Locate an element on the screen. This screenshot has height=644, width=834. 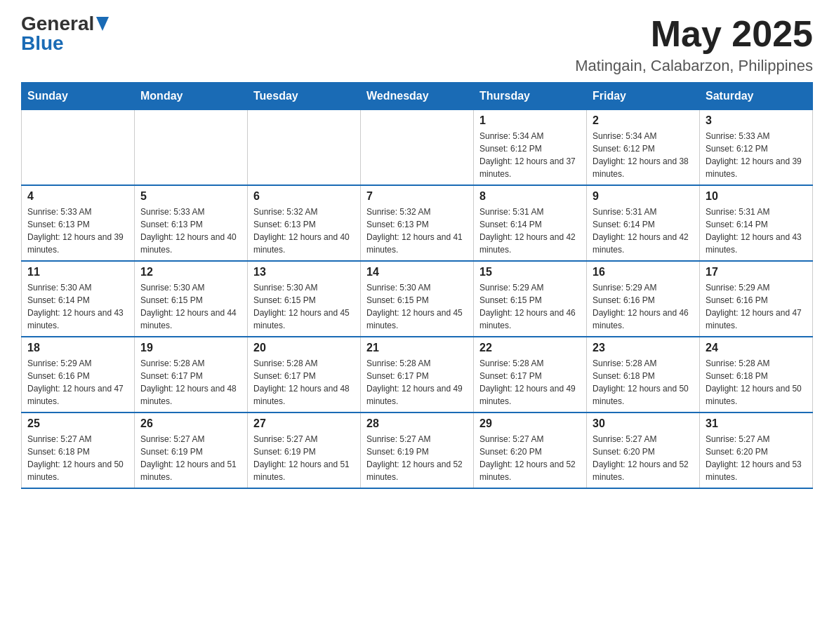
day-number: 16 is located at coordinates (643, 272).